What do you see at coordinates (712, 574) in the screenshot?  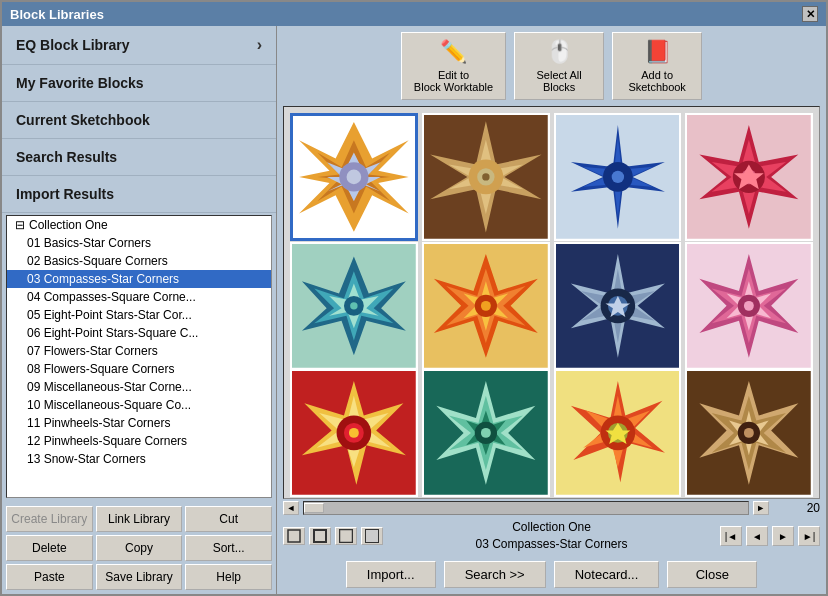 I see `close-action-button: Close` at bounding box center [712, 574].